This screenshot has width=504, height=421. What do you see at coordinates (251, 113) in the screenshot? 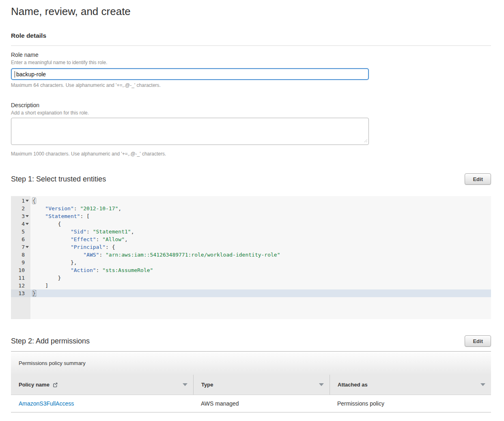
I see `description-hint: Add a short explanation for this role.` at bounding box center [251, 113].